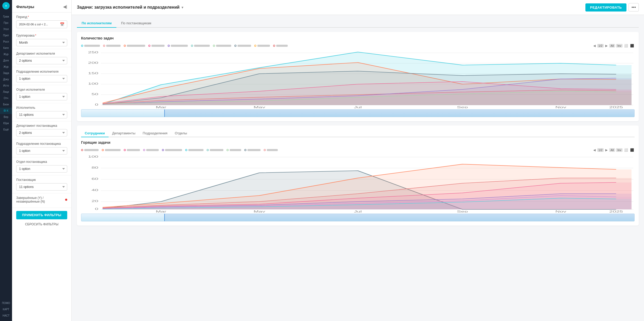  Describe the element at coordinates (93, 63) in the screenshot. I see `svg-text: 200` at that location.